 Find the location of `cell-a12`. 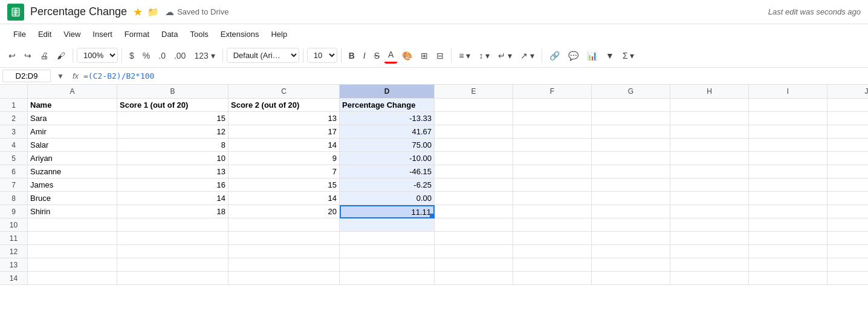

cell-a12 is located at coordinates (73, 252).